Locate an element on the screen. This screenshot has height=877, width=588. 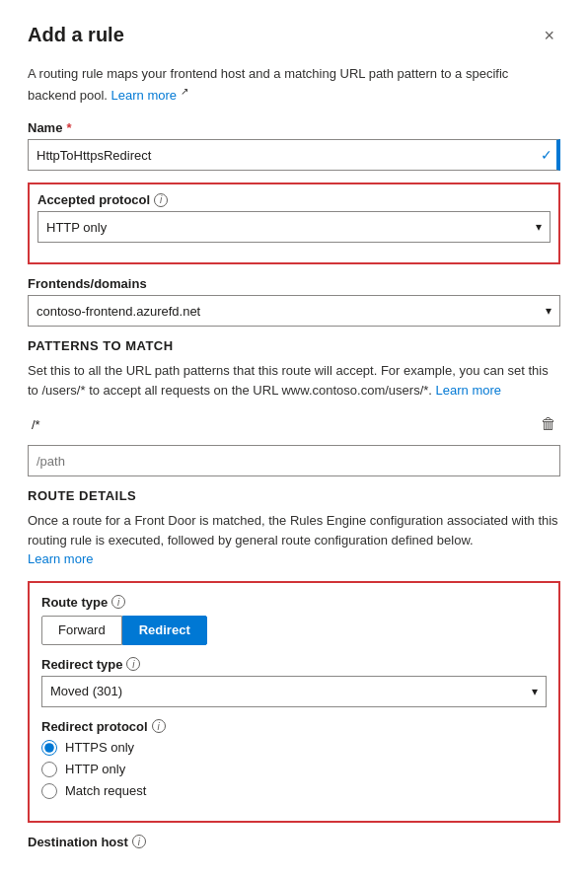
accepted-protocol-info-icon: i is located at coordinates (161, 200).